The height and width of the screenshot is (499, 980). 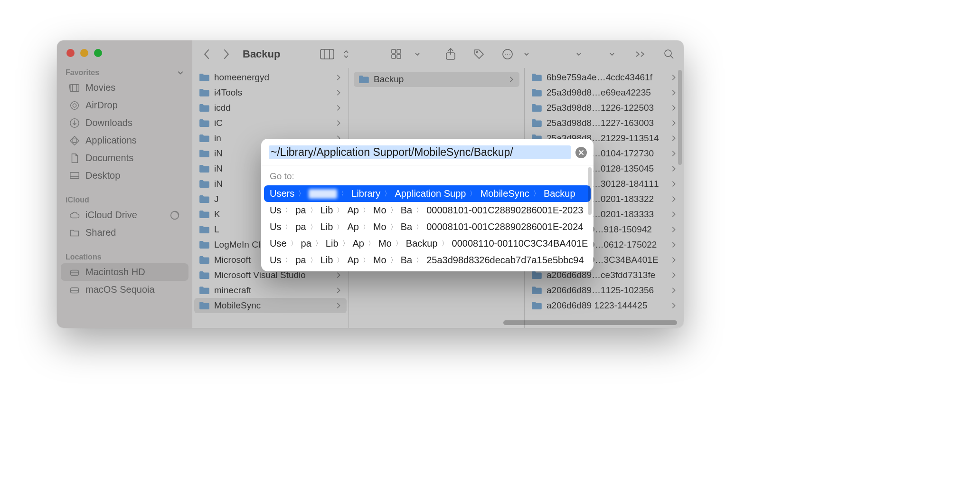 I want to click on sidebar-item-label: Shared, so click(x=101, y=233).